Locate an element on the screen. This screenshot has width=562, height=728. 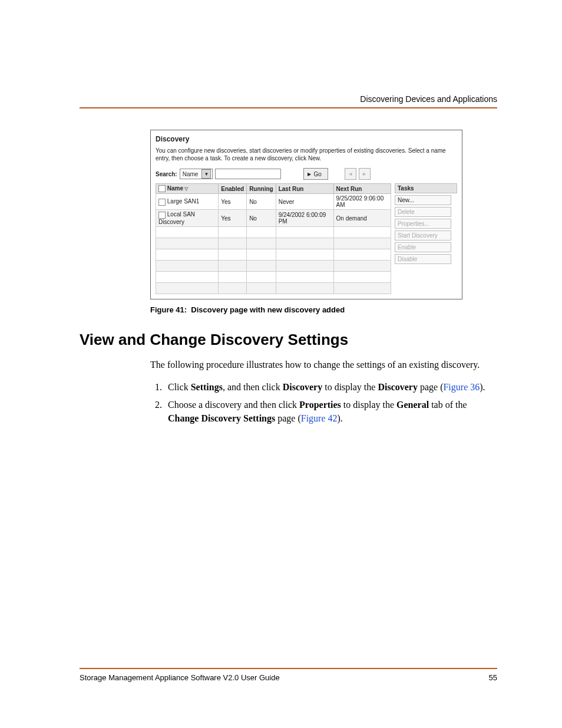
delete-button: Delete is located at coordinates (423, 212).